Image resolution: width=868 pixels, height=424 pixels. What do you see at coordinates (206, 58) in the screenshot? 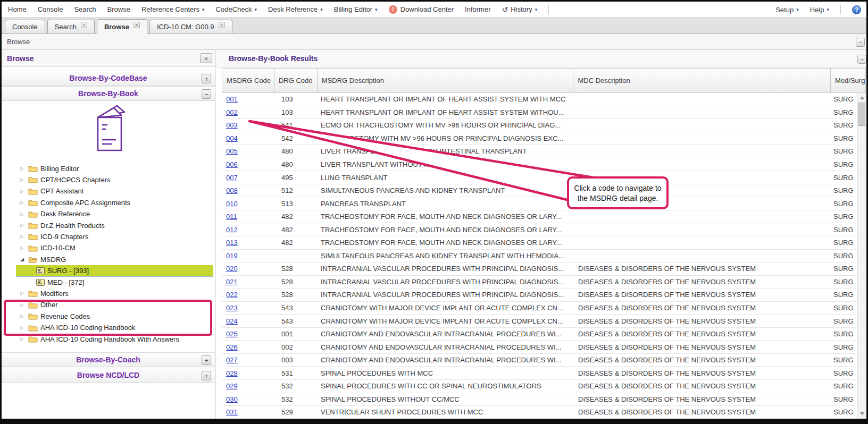
I see `collapse-sidebar-button: «` at bounding box center [206, 58].